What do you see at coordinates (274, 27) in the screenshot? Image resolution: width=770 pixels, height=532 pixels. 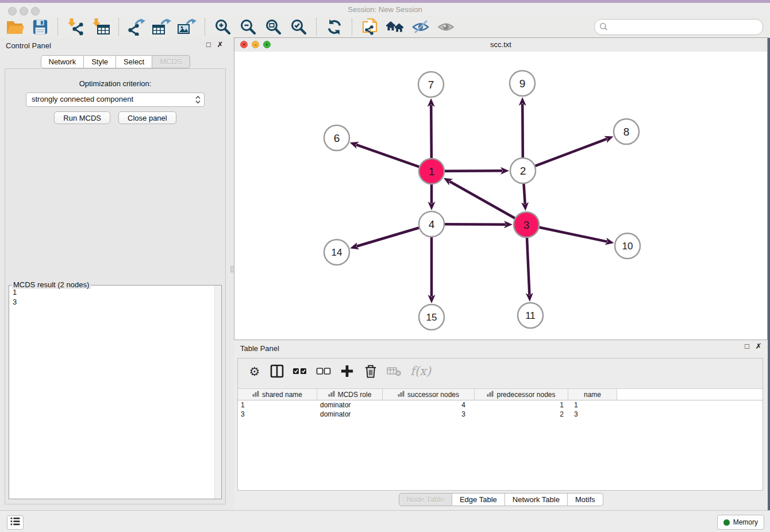 I see `zoom-fit-icon` at bounding box center [274, 27].